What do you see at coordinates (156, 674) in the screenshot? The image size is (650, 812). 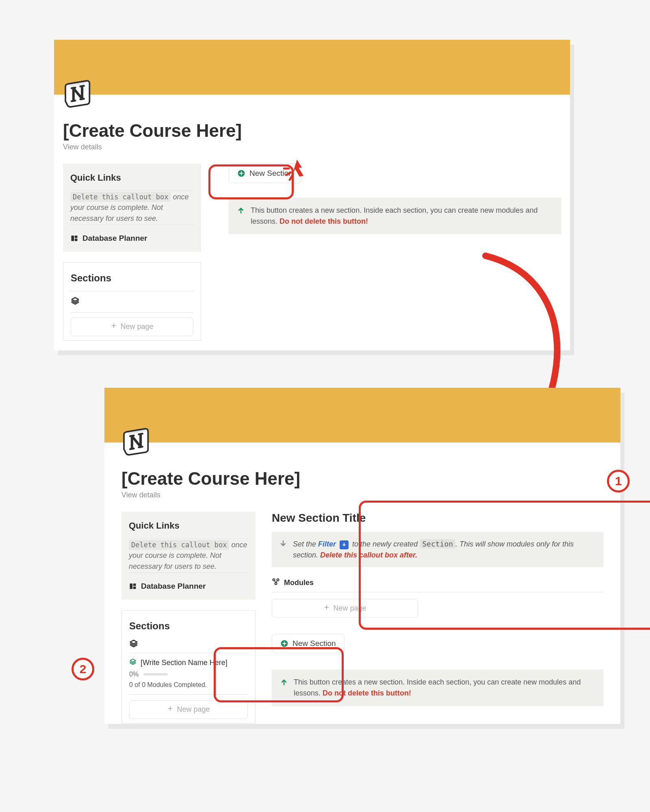 I see `progress-bar` at bounding box center [156, 674].